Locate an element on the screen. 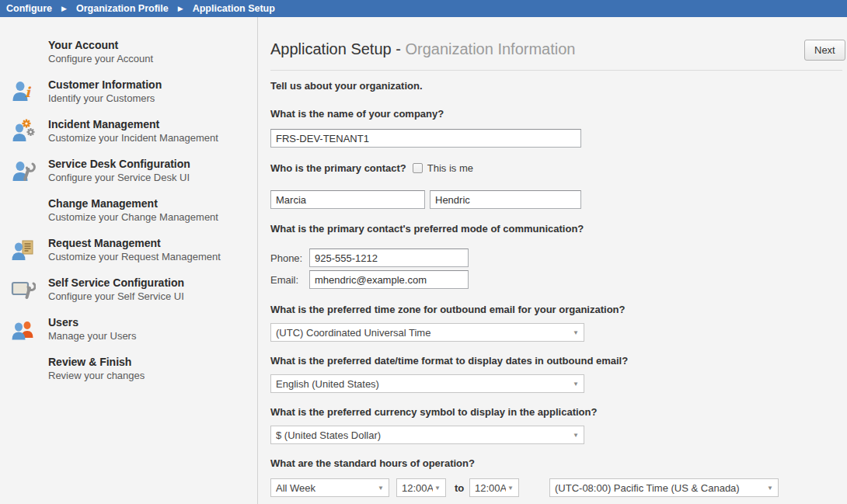 The height and width of the screenshot is (504, 847). primary-contact-question: Who is the primary contact? is located at coordinates (339, 168).